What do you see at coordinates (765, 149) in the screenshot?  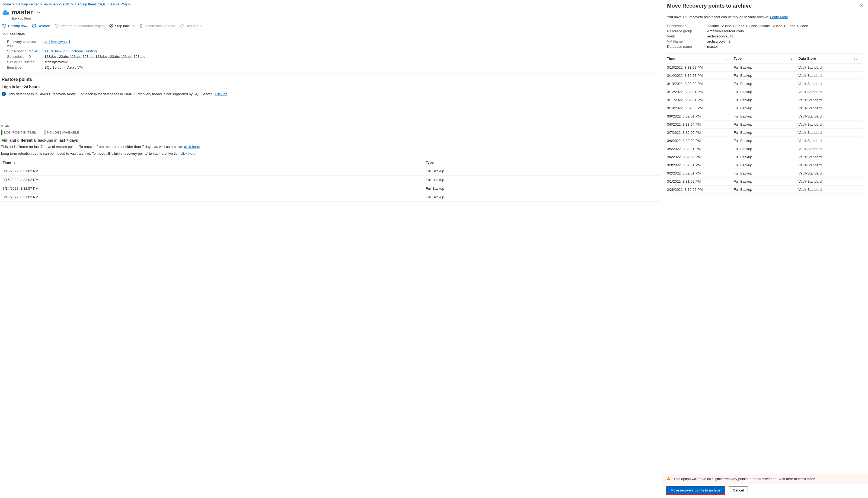 I see `table-row: 3/5/2022, 8:32:01 PMFull BackupVault-Sta…` at bounding box center [765, 149].